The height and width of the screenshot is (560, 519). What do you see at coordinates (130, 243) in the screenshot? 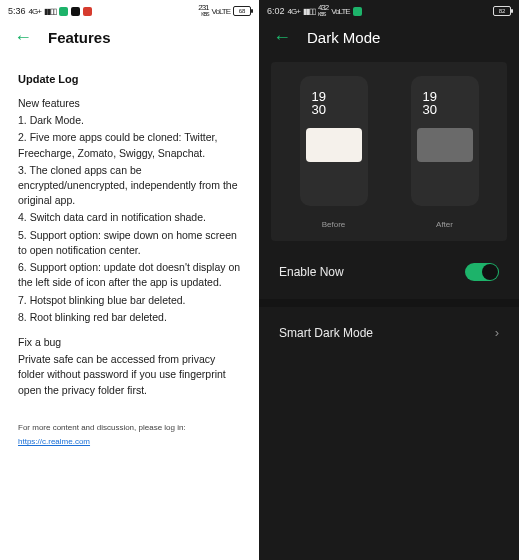
I see `feature-item: 5. Support option: swipe down on home sc…` at bounding box center [130, 243].